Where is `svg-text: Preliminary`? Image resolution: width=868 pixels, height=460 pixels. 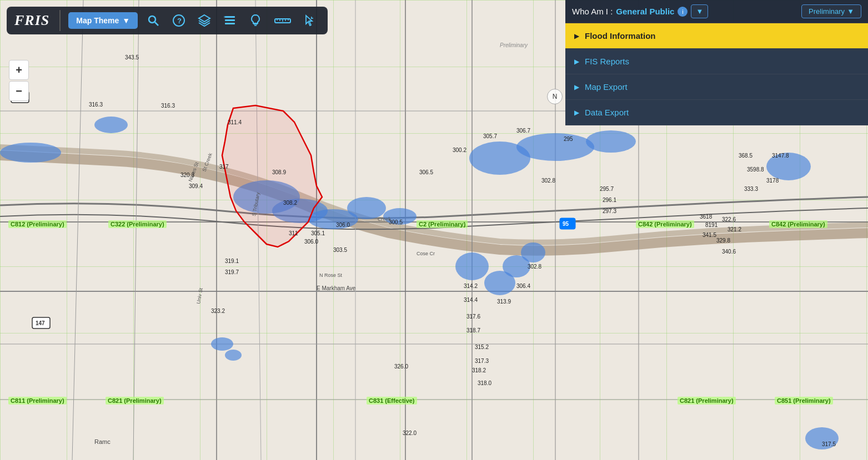
svg-text: Preliminary is located at coordinates (514, 46).